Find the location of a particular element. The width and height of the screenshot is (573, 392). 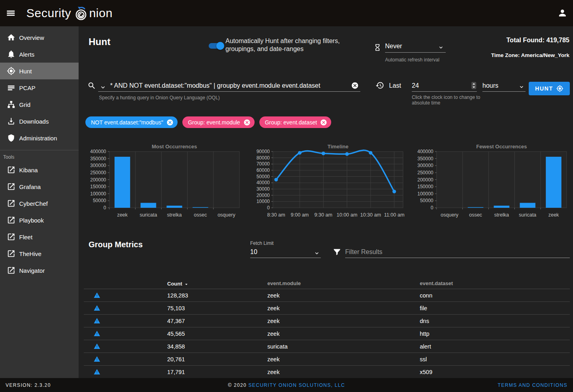

svg-text: 0 is located at coordinates (432, 208).